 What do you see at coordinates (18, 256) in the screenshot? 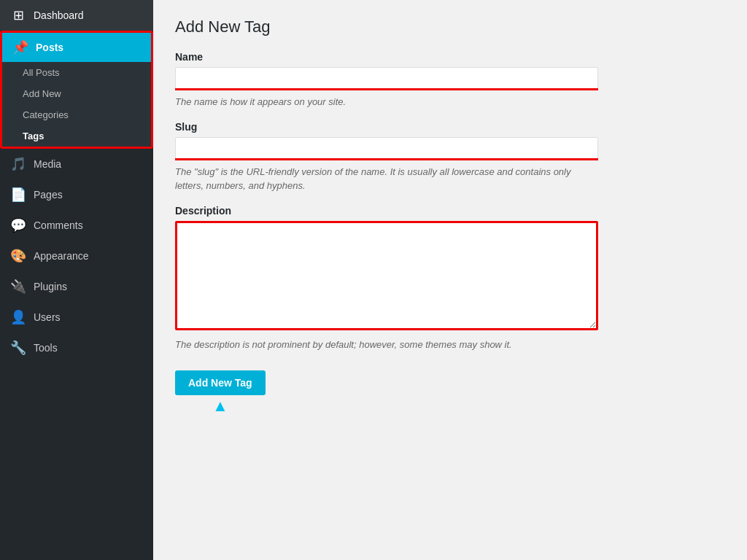
I see `appearance-icon: 🎨` at bounding box center [18, 256].